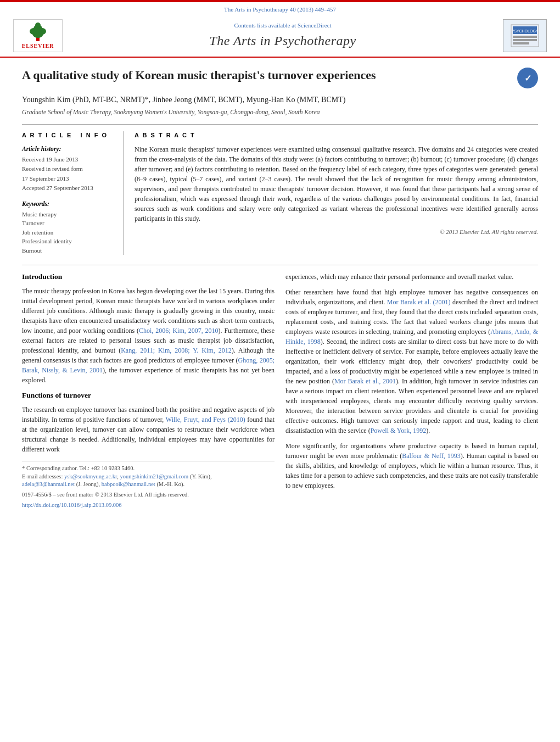  I want to click on email-link-1: ysk@sookmyung.ac.kr, so click(91, 477).